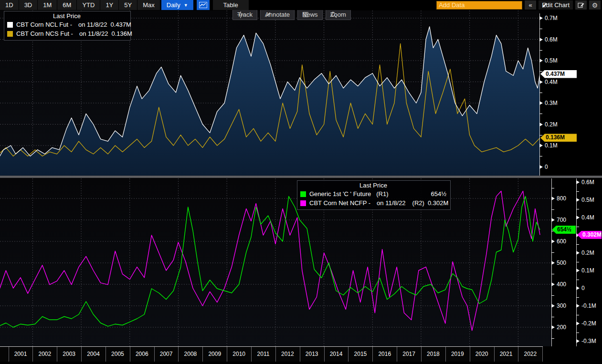  What do you see at coordinates (245, 14) in the screenshot?
I see `track-button: Track` at bounding box center [245, 14].